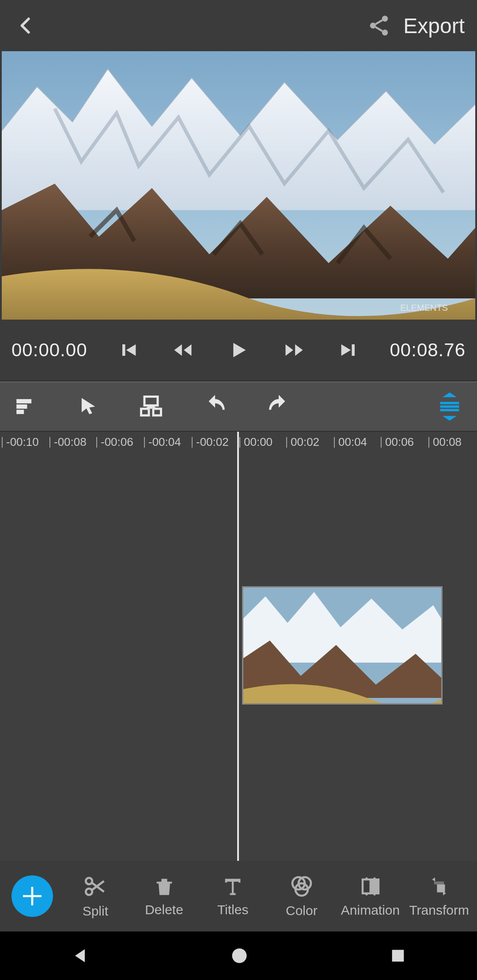  Describe the element at coordinates (32, 896) in the screenshot. I see `add-media-button` at that location.